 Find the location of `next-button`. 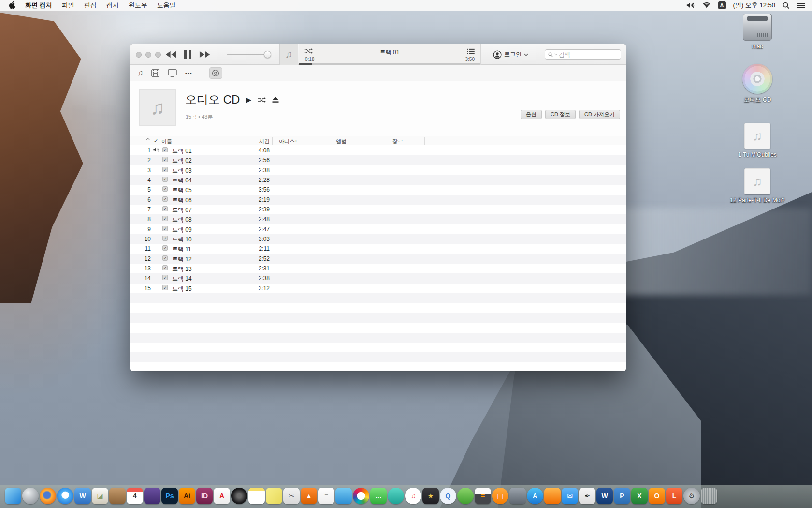

next-button is located at coordinates (205, 54).